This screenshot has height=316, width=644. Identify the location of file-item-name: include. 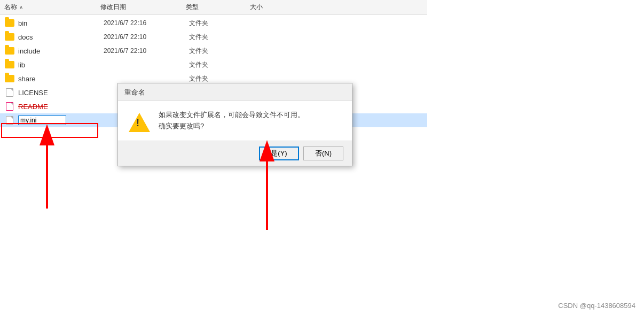
(61, 51).